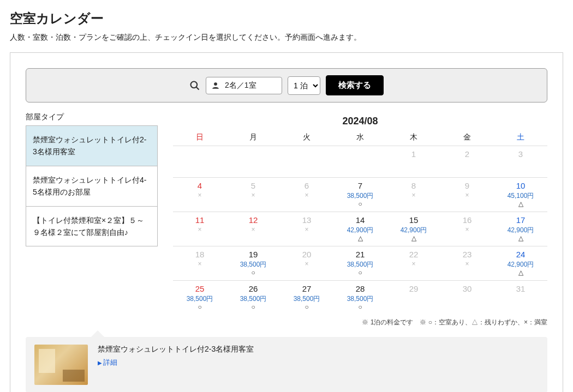  I want to click on calendar-dow: 水, so click(360, 137).